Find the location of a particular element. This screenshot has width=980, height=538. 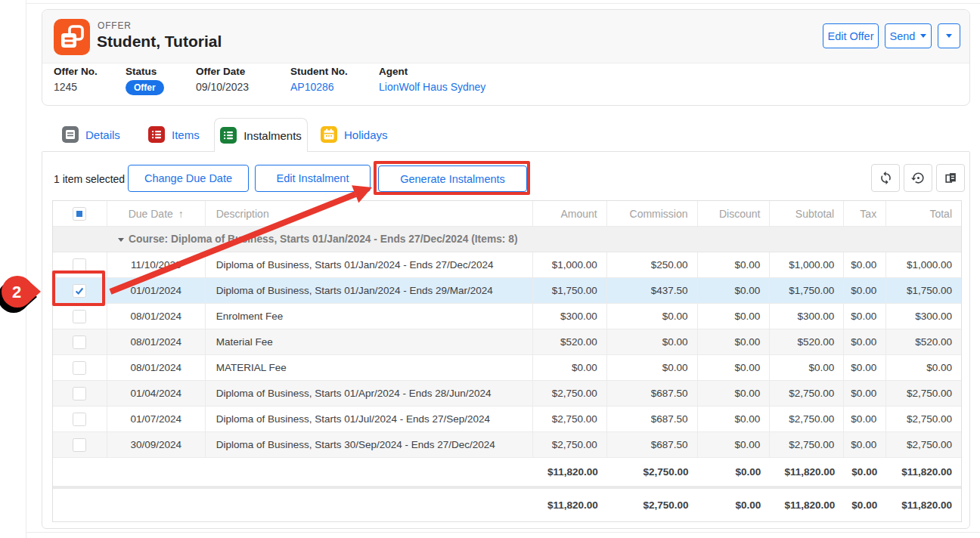

col-header-due-date: Due Date↑ is located at coordinates (157, 214).